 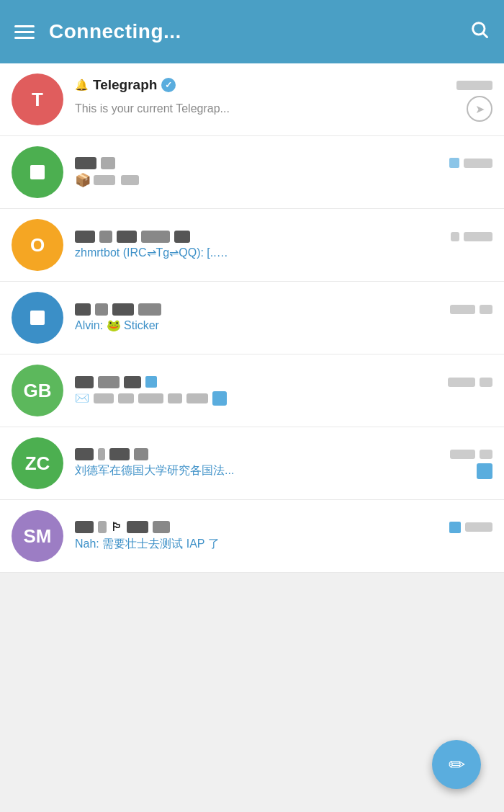 I want to click on preview-row: ✉️, so click(x=284, y=398).